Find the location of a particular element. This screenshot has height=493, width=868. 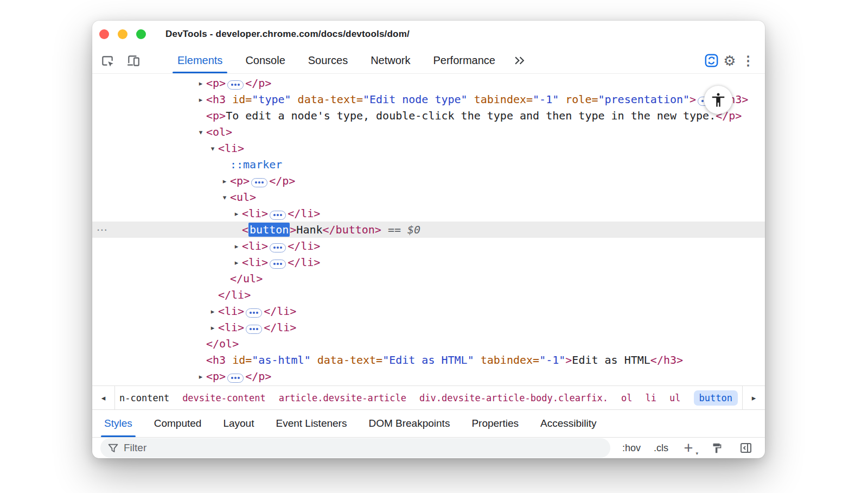

sync-icon is located at coordinates (711, 61).